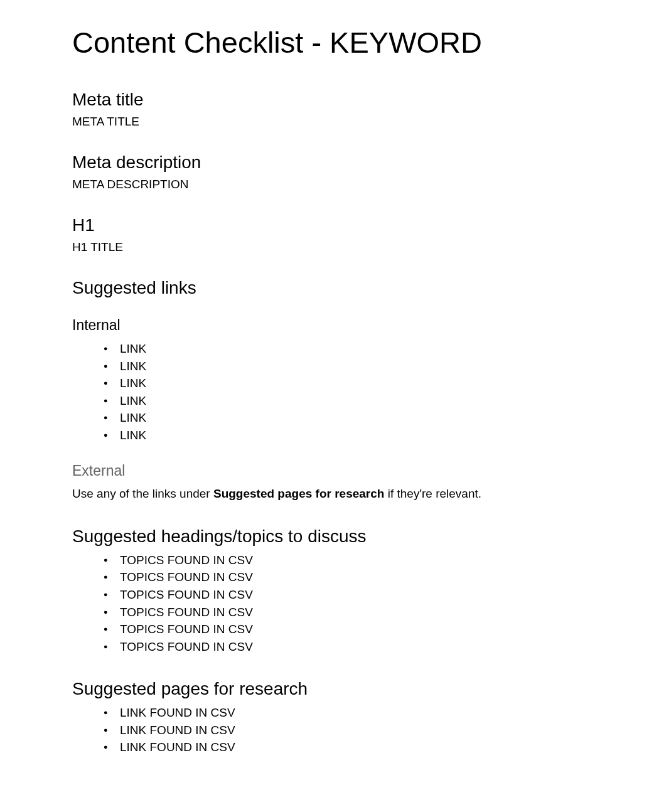 The width and height of the screenshot is (659, 812). I want to click on suggested-pages-heading: Suggested pages for research, so click(340, 689).